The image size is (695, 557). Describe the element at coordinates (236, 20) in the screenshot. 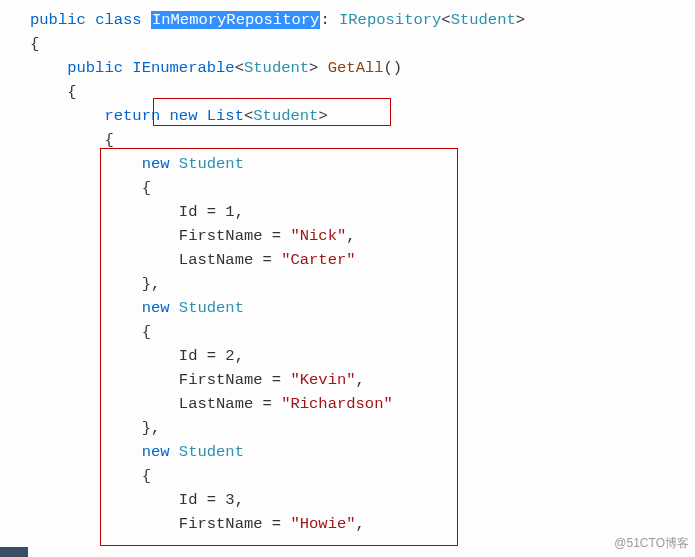

I see `class-name-selected: InMemoryRepository` at that location.